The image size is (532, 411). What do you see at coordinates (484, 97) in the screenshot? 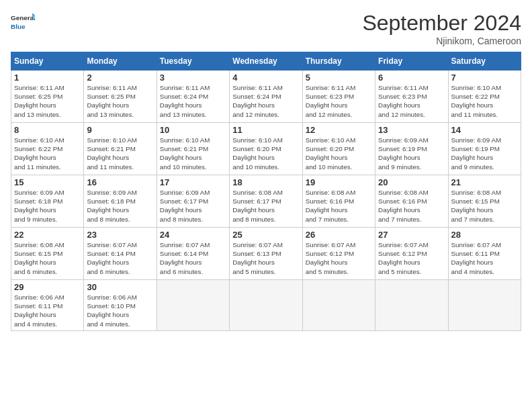
I see `table-row: 7Sunrise: 6:10 AMSunset: 6:22 PMDaylight…` at bounding box center [484, 97].